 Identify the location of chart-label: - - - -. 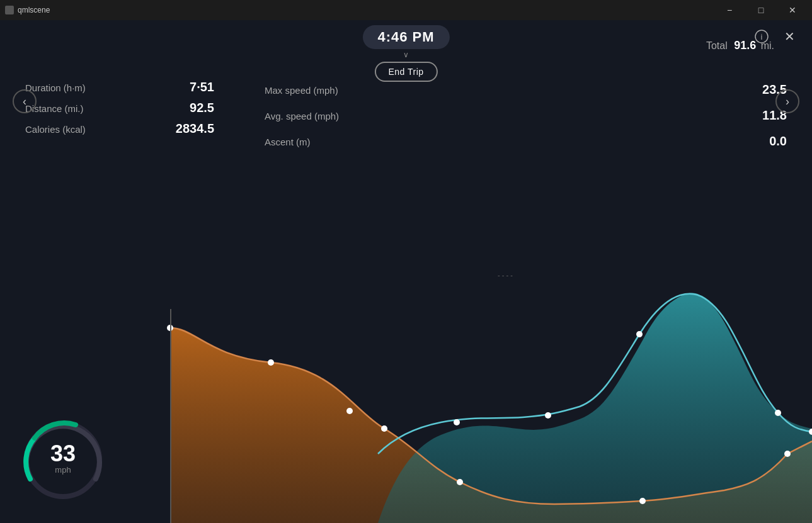
(505, 275).